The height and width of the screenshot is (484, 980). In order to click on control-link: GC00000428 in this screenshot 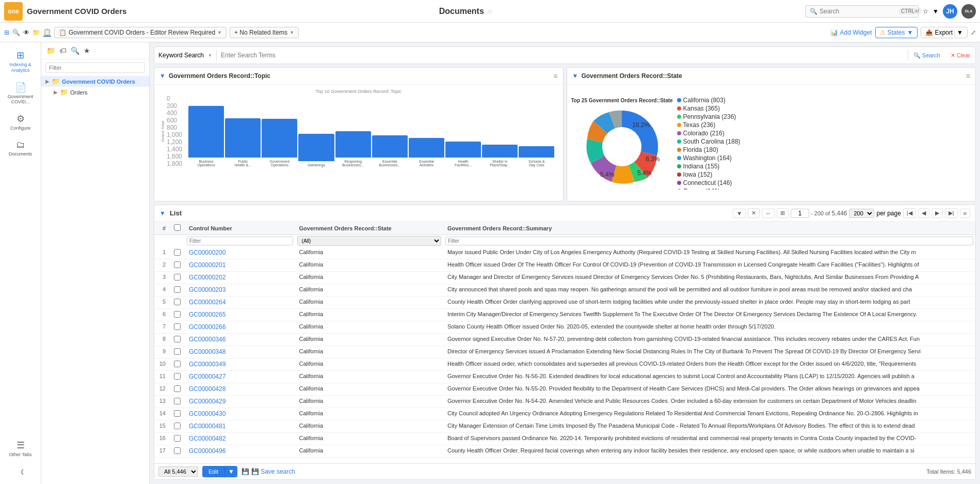, I will do `click(207, 389)`.